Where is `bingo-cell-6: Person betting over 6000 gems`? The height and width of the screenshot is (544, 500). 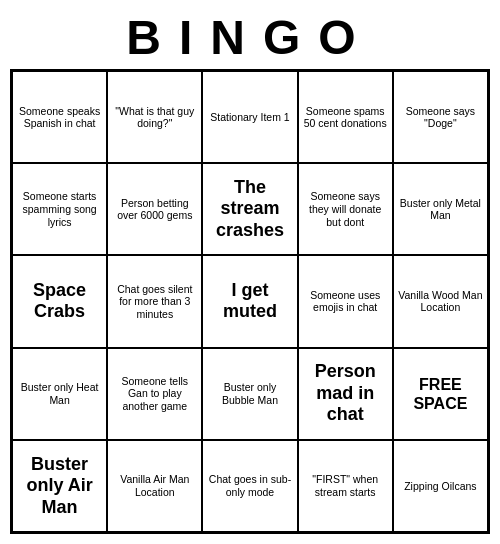
bingo-cell-6: Person betting over 6000 gems is located at coordinates (154, 209).